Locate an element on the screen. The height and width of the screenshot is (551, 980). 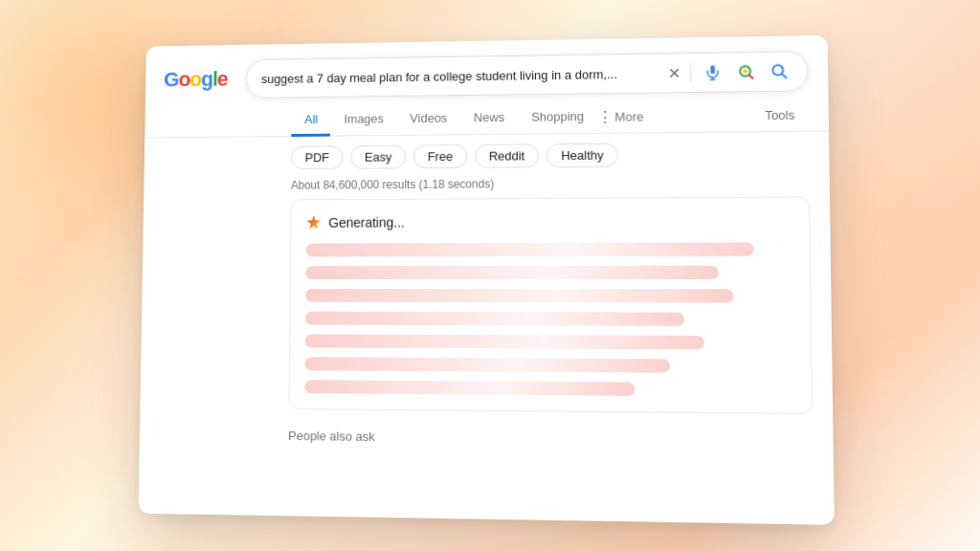
chip-reddit: Reddit is located at coordinates (507, 155).